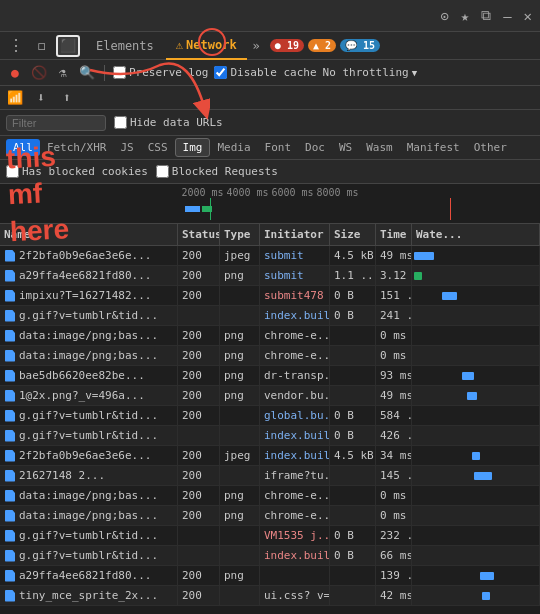 This screenshot has height=614, width=540. I want to click on disable-cache-checkbox: Disable cache, so click(265, 72).